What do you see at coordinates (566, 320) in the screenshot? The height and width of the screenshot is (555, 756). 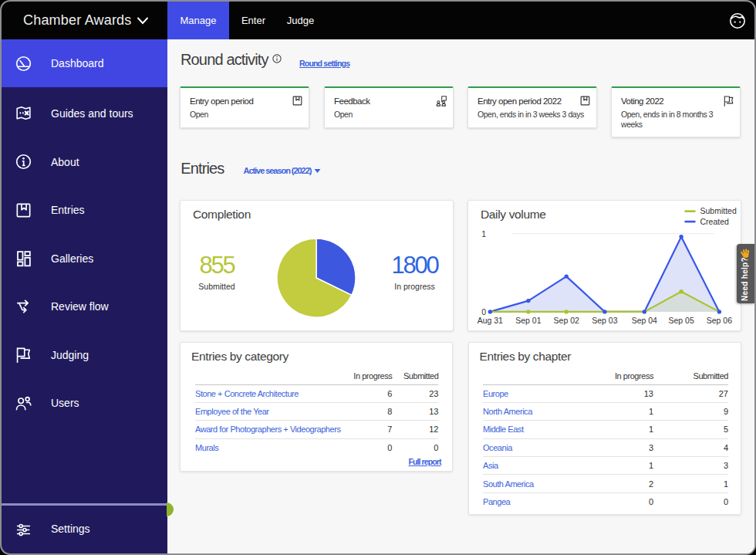 I see `svg-text: Sep 02` at bounding box center [566, 320].